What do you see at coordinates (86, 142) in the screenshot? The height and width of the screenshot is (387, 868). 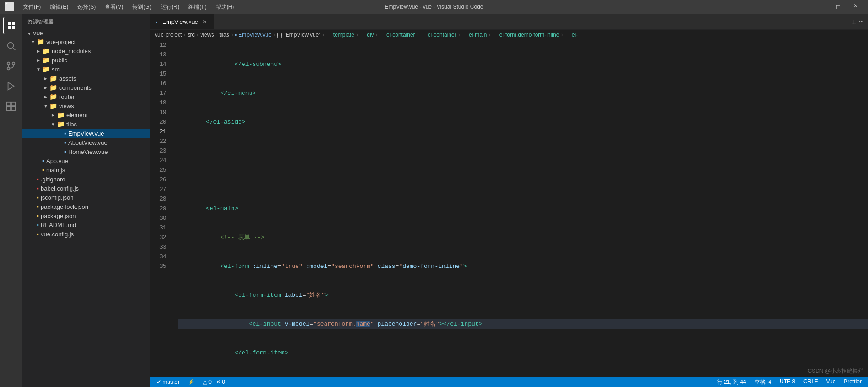 I see `tree-item-aboutview: ▪ AboutView.vue` at bounding box center [86, 142].